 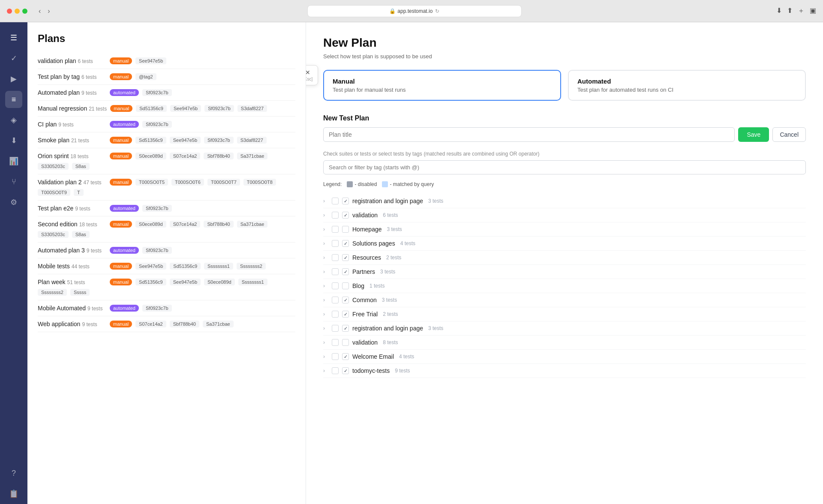 I want to click on suite-row: ›✓Solutions pages4 tests, so click(x=565, y=243).